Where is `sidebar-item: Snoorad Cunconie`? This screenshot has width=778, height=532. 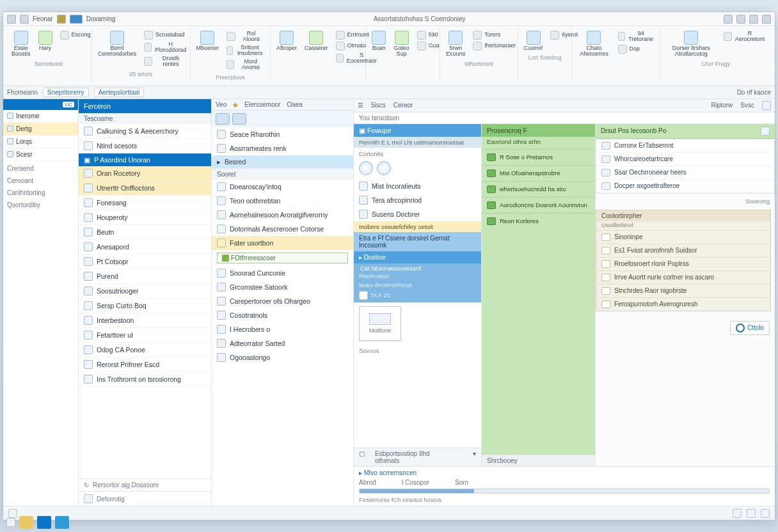
sidebar-item: Snoorad Cunconie is located at coordinates (283, 273).